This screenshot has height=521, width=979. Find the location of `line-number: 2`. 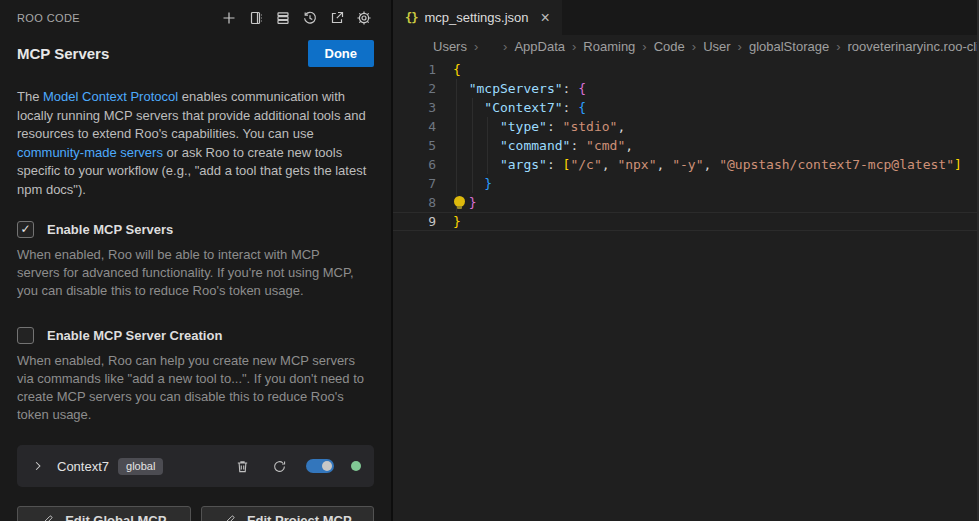

line-number: 2 is located at coordinates (414, 88).